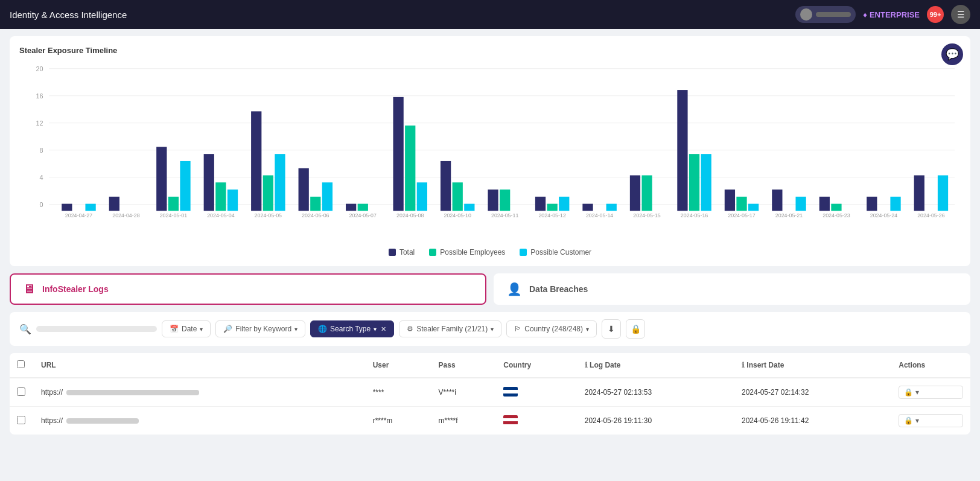 The height and width of the screenshot is (481, 980). Describe the element at coordinates (41, 205) in the screenshot. I see `svg-text: 0` at that location.